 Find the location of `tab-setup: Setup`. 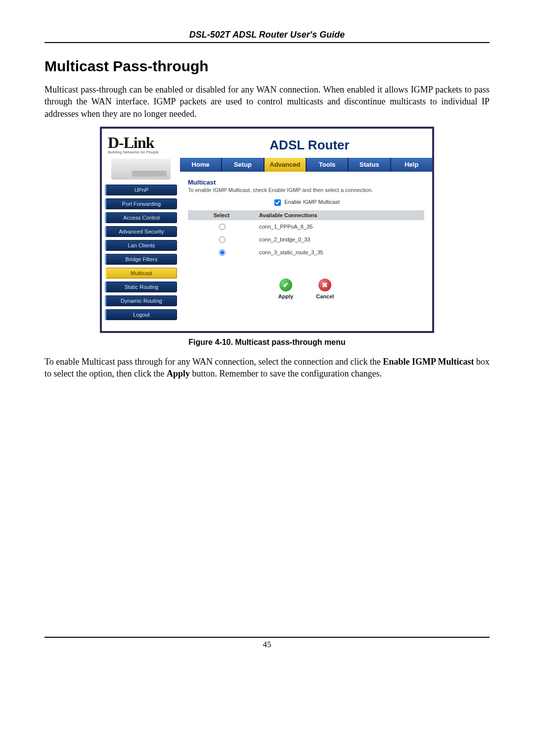

tab-setup: Setup is located at coordinates (243, 165).